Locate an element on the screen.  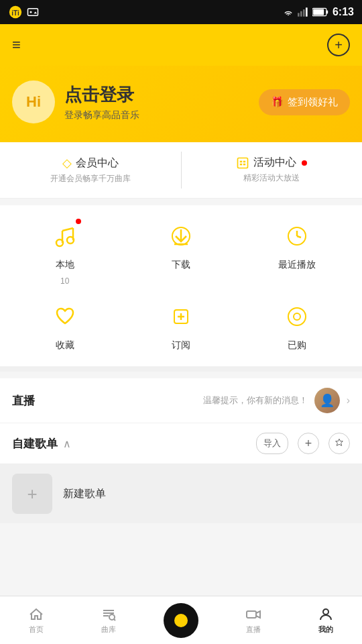
banner-subtitle: 登录畅享高品音乐 is located at coordinates (102, 115).